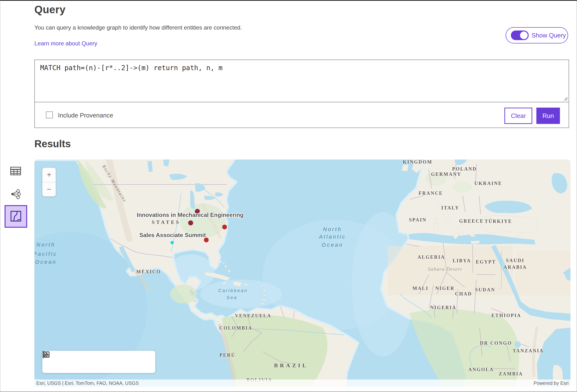 Image resolution: width=577 pixels, height=392 pixels. Describe the element at coordinates (49, 182) in the screenshot. I see `zoom-control: + −` at that location.